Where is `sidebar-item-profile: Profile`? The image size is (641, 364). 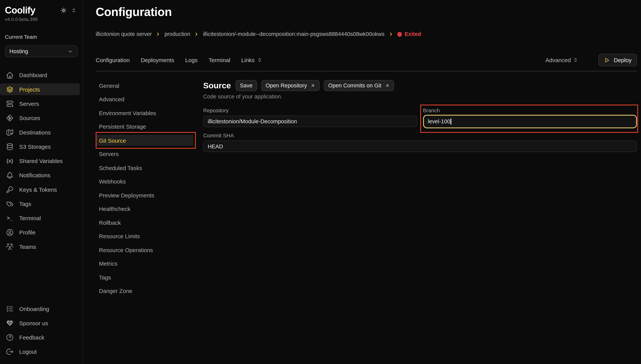 sidebar-item-profile: Profile is located at coordinates (40, 232).